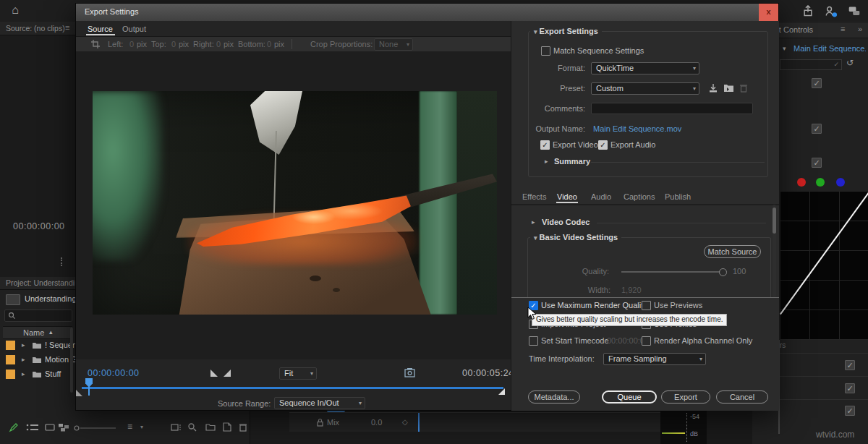 This screenshot has width=868, height=444. Describe the element at coordinates (637, 129) in the screenshot. I see `output-name-link: Main Edit Sequence.mov` at that location.